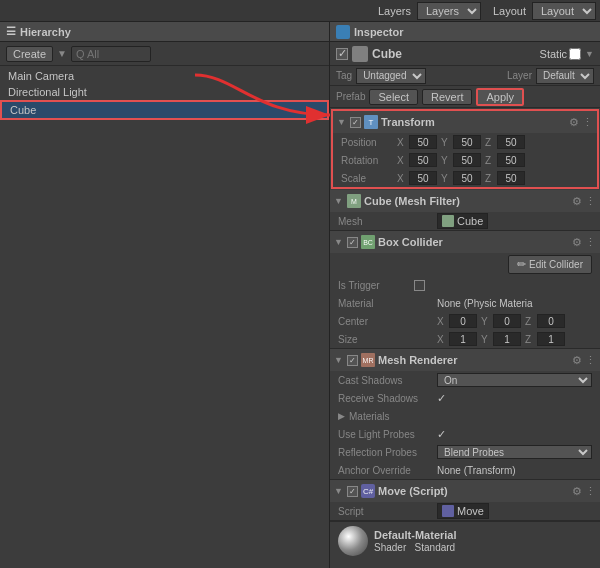 Image resolution: width=600 pixels, height=568 pixels. I want to click on transform-header: ▼ ✓ T Transform ⚙ ⋮, so click(465, 122).